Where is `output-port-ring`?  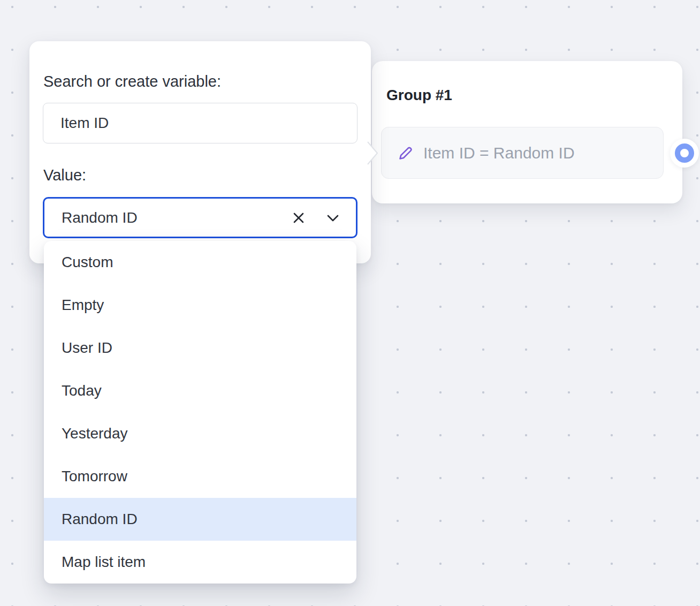
output-port-ring is located at coordinates (684, 153).